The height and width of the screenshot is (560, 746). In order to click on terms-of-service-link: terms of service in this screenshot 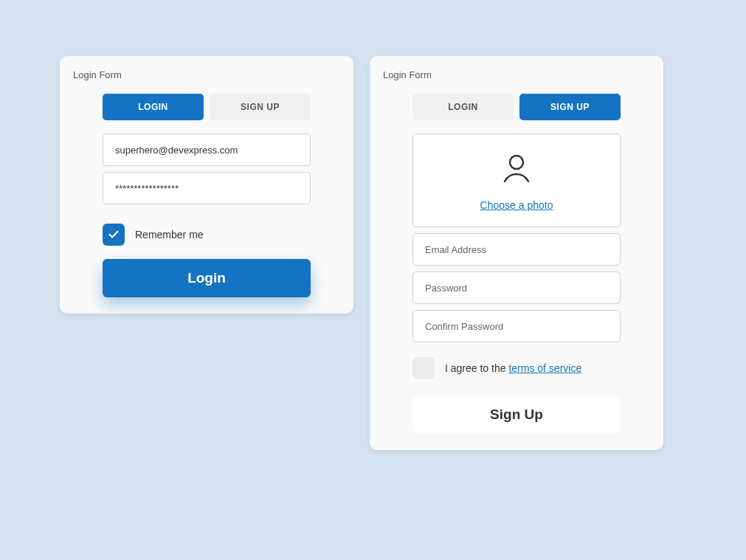, I will do `click(545, 368)`.